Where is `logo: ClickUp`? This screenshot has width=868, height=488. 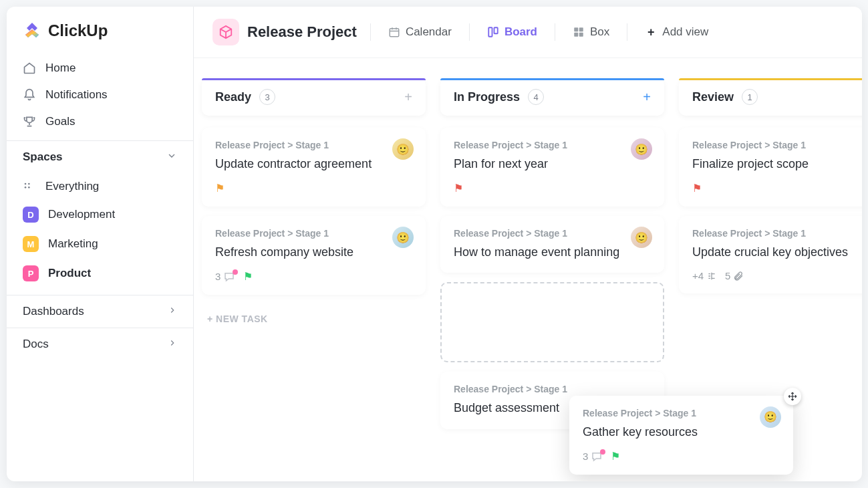
logo: ClickUp is located at coordinates (100, 31).